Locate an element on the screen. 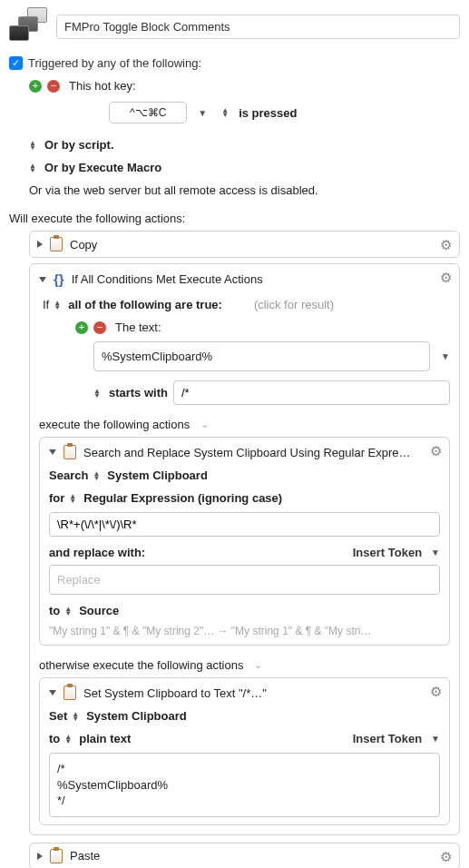  if-mode-selector is located at coordinates (57, 305).